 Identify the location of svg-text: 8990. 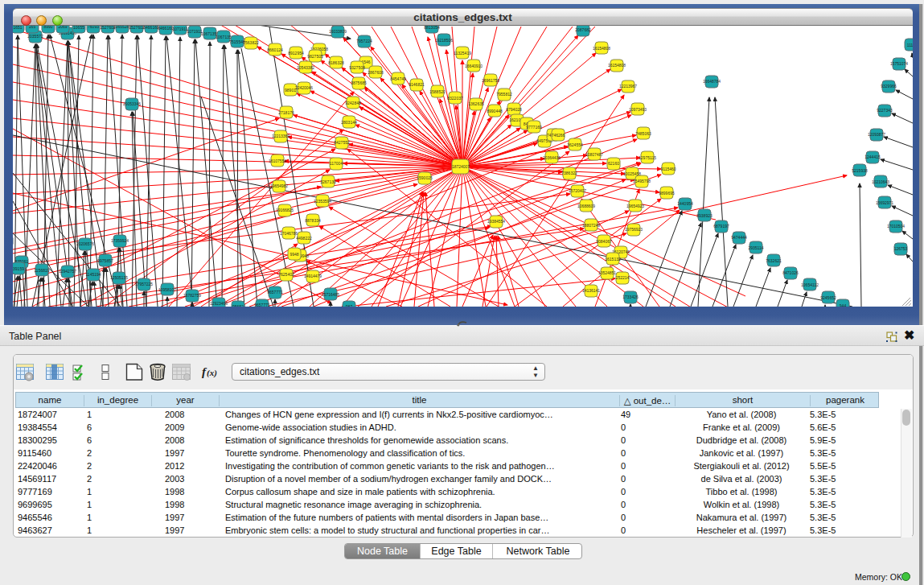
(48, 27).